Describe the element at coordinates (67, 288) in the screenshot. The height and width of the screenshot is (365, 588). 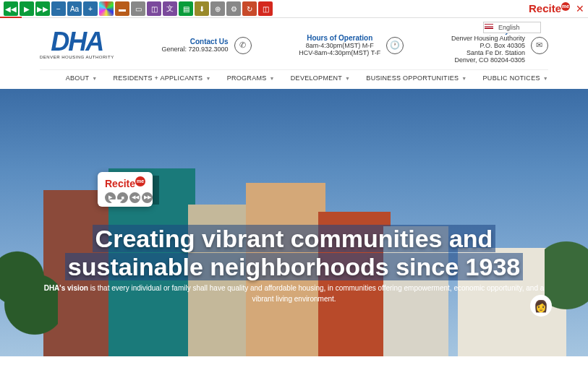
I see `hero-sub-bold: DHA's vision` at that location.